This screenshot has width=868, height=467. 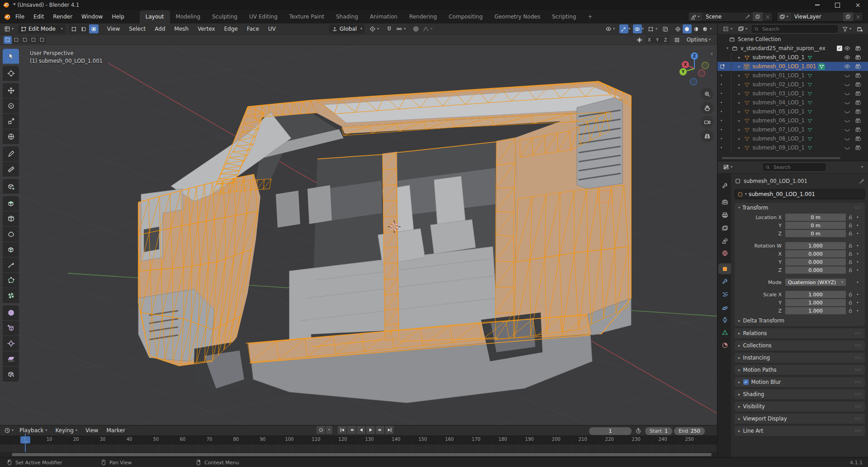 I want to click on tool-shrink-fatten, so click(x=11, y=343).